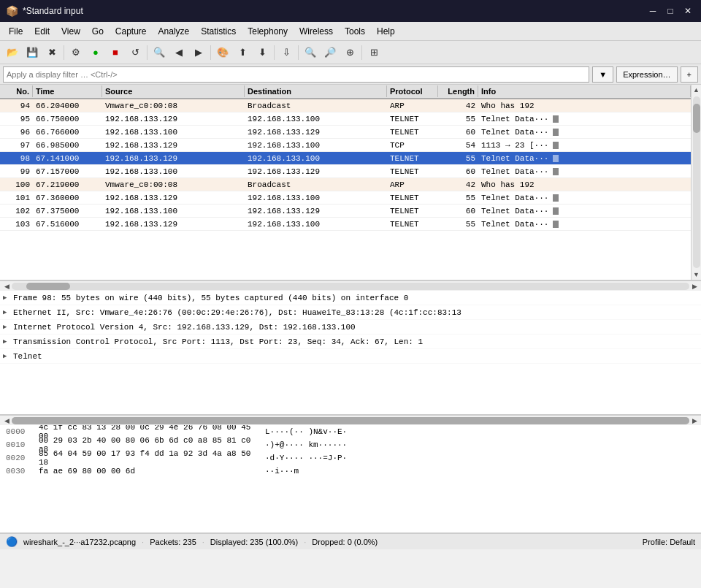 The width and height of the screenshot is (701, 588). Describe the element at coordinates (697, 275) in the screenshot. I see `vscroll-down-arrow: ▼` at that location.